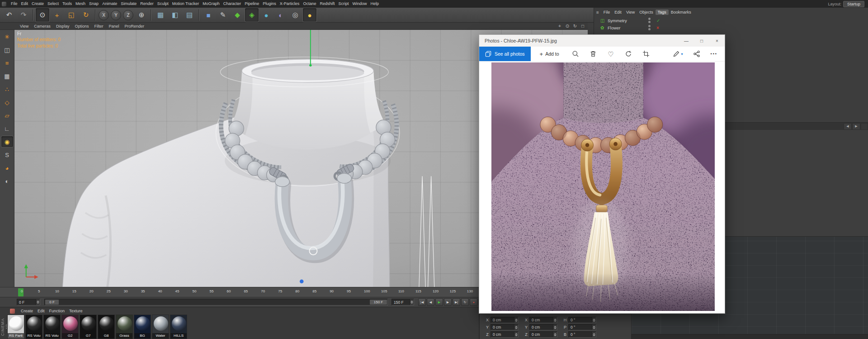 The height and width of the screenshot is (339, 868). I want to click on timeline-tick: 20, so click(98, 291).